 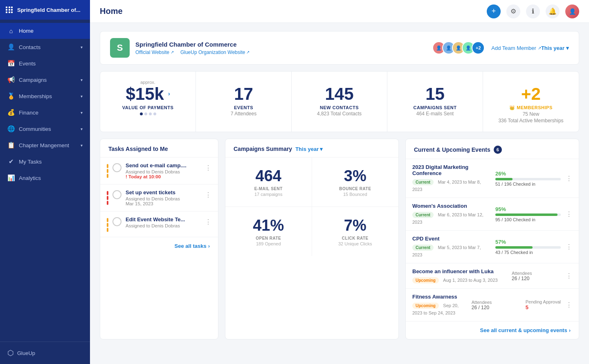 I want to click on sidebar-item-communities: 🌐 Communities ▾, so click(x=45, y=129).